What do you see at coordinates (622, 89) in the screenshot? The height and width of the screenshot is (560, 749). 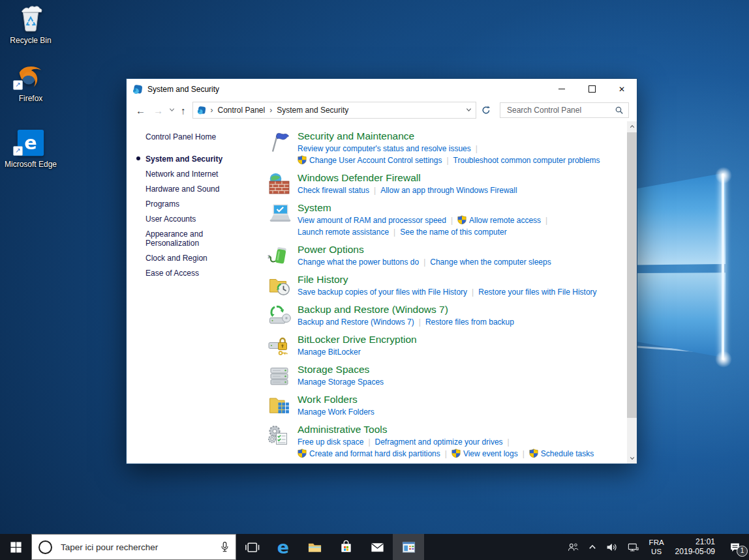 I see `close-button: ✕` at bounding box center [622, 89].